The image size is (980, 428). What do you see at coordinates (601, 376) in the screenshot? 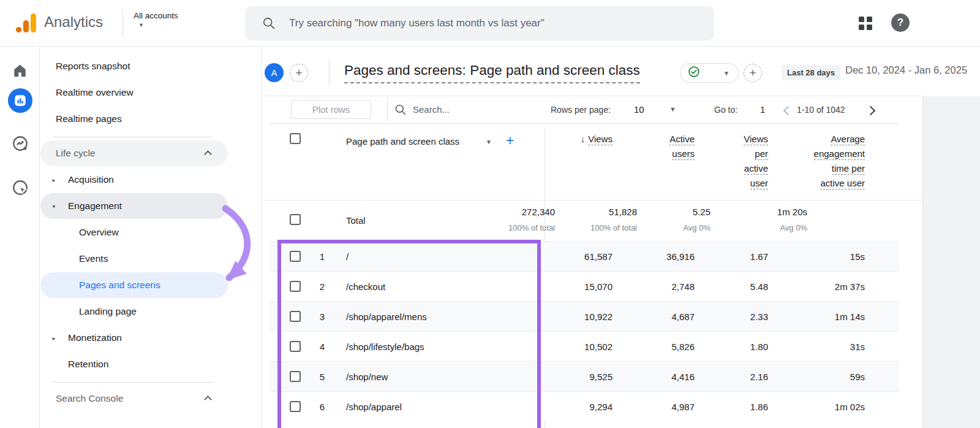
I see `row-views: 9,525` at bounding box center [601, 376].